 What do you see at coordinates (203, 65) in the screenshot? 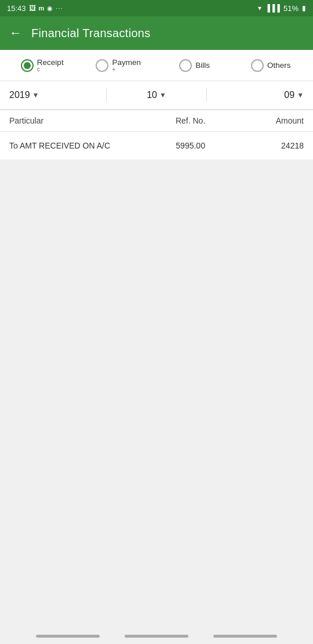
I see `tab-bills-label: Bills` at bounding box center [203, 65].